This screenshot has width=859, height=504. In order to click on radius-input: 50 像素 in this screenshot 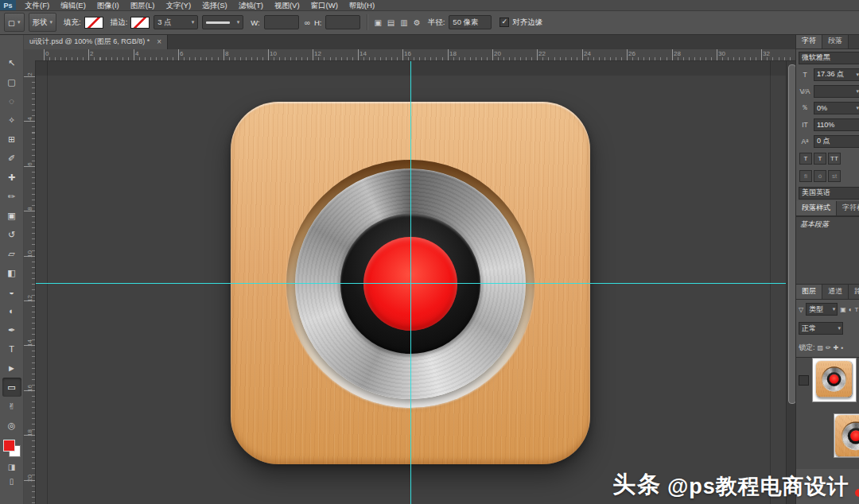, I will do `click(470, 22)`.